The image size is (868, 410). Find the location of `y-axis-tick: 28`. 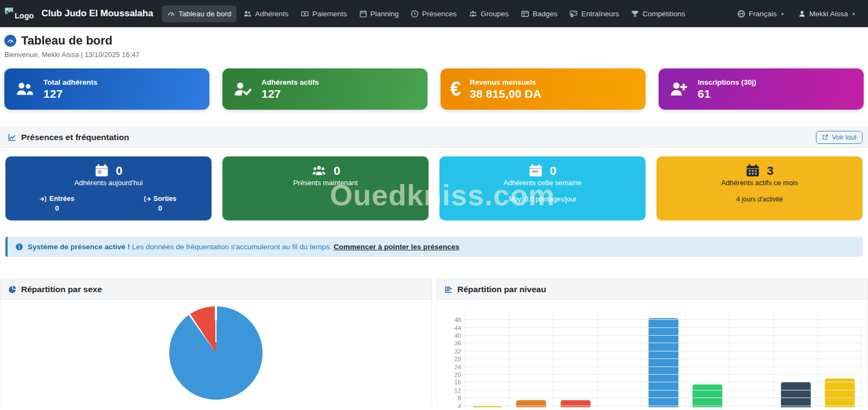

y-axis-tick: 28 is located at coordinates (452, 359).